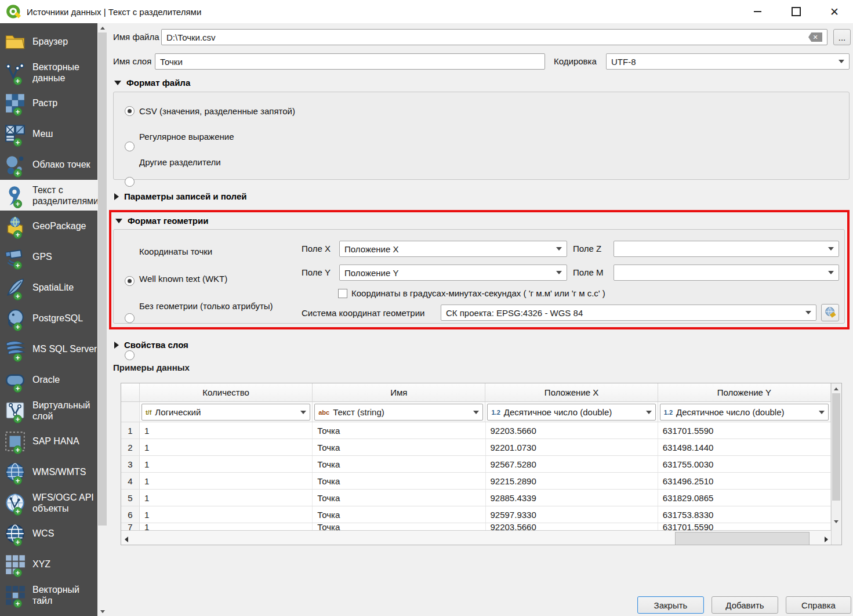 The width and height of the screenshot is (853, 616). Describe the element at coordinates (130, 318) in the screenshot. I see `radio-wkt` at that location.